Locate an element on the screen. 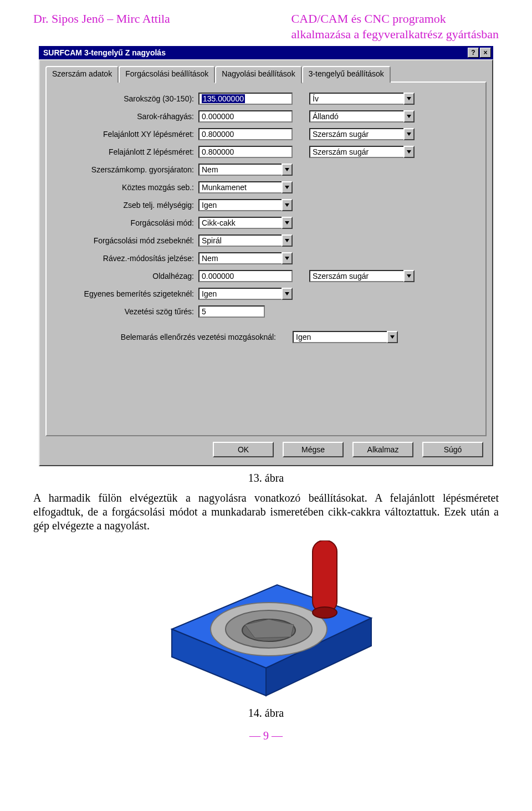 This screenshot has width=532, height=811. combo-cutting-mode-pockets-value: Spirál is located at coordinates (240, 241).